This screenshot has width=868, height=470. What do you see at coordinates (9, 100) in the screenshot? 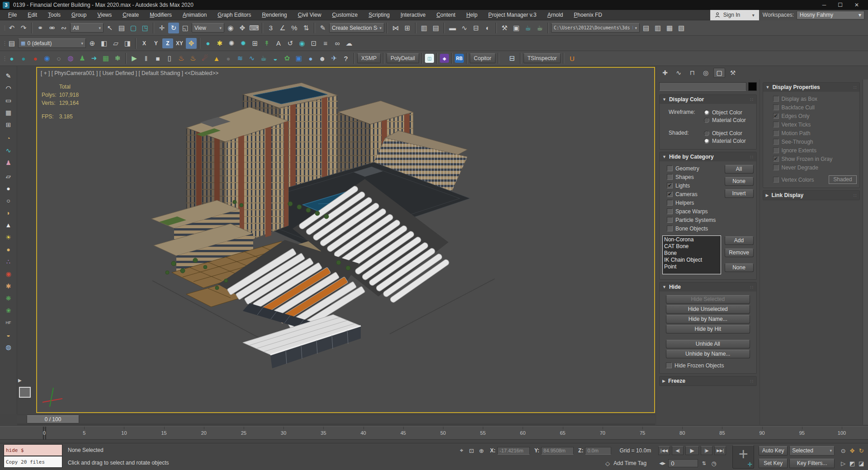
I see `frame-tool-icon: ▭` at bounding box center [9, 100].